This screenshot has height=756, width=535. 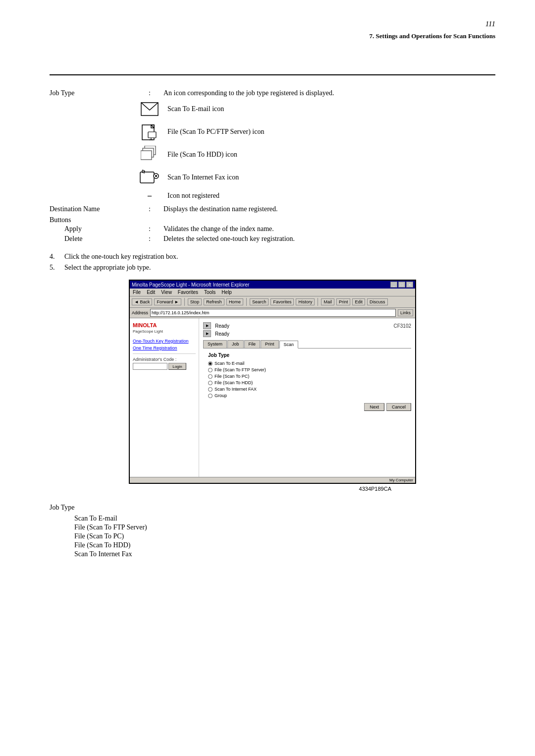 I want to click on list-item-2: File (Scan To PC), so click(x=285, y=536).